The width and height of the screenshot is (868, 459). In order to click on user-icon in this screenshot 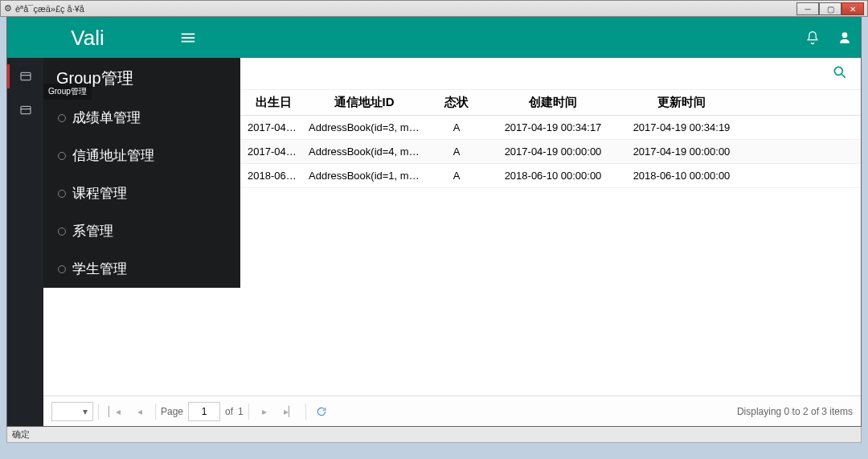, I will do `click(845, 38)`.